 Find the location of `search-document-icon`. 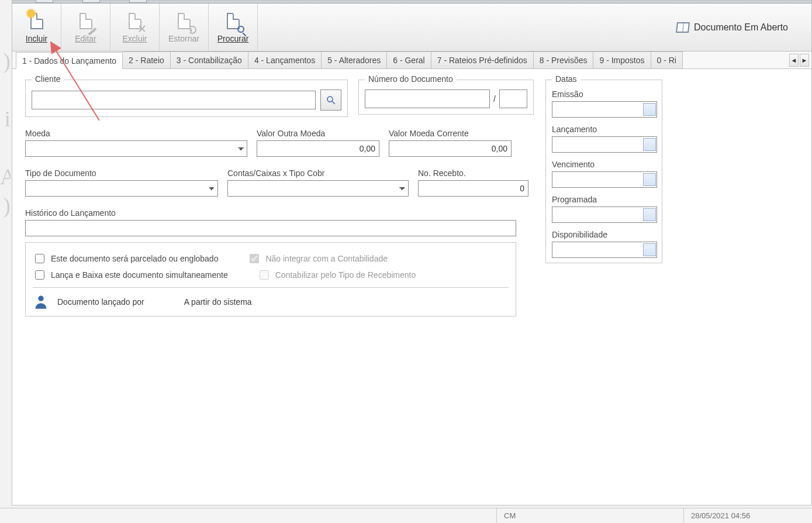

search-document-icon is located at coordinates (233, 22).